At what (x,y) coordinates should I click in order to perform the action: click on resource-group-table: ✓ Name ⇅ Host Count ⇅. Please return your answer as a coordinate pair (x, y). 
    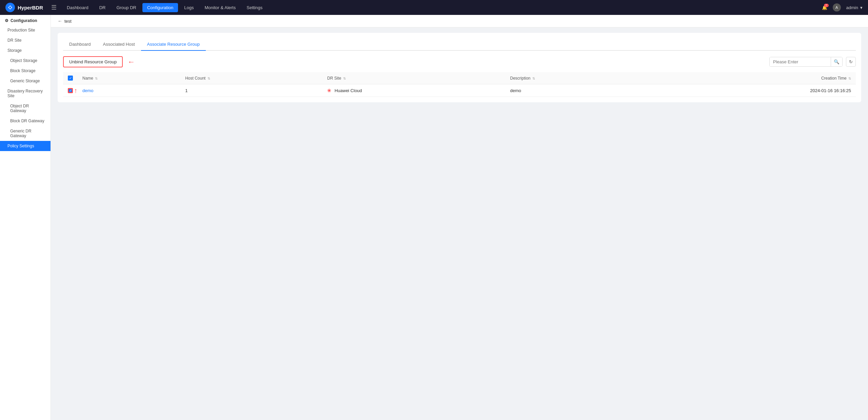
    Looking at the image, I should click on (459, 85).